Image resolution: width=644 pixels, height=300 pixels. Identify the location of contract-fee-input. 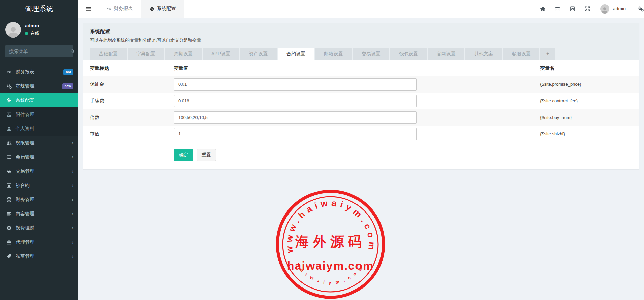
(295, 101).